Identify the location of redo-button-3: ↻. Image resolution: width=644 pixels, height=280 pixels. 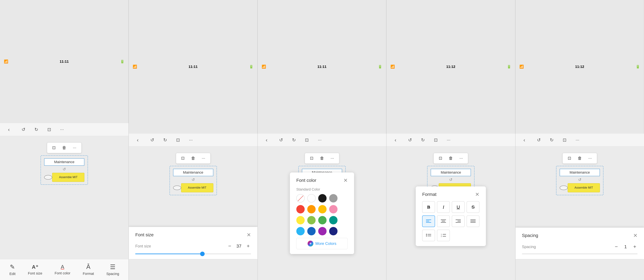
(294, 140).